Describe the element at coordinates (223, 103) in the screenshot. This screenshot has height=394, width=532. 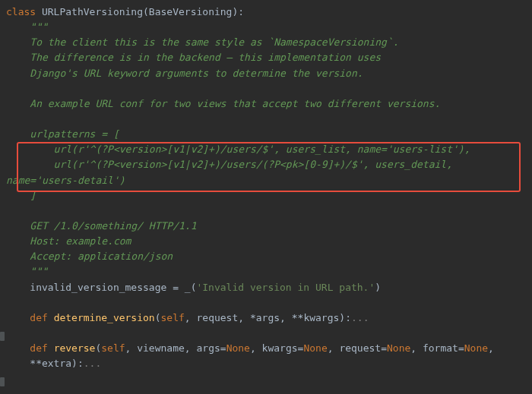
I see `docstring-line: An example URL conf for two views that a…` at that location.